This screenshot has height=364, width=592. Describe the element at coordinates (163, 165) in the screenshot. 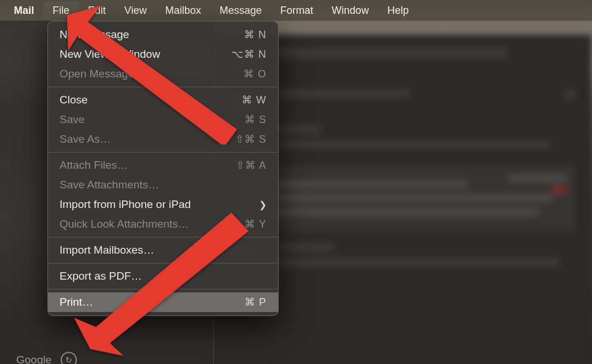

I see `menu-attach-files: Attach Files… ⇧⌘ A` at that location.